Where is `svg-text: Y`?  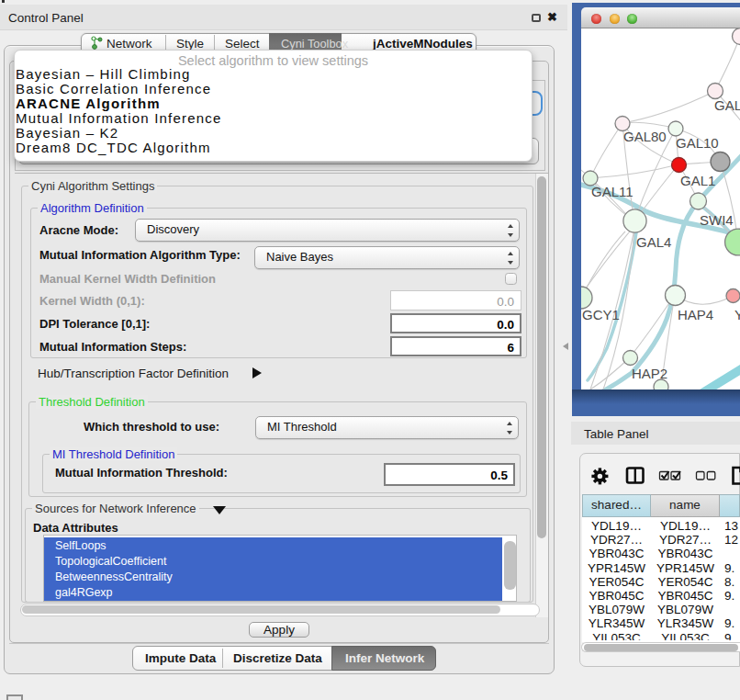
svg-text: Y is located at coordinates (737, 314).